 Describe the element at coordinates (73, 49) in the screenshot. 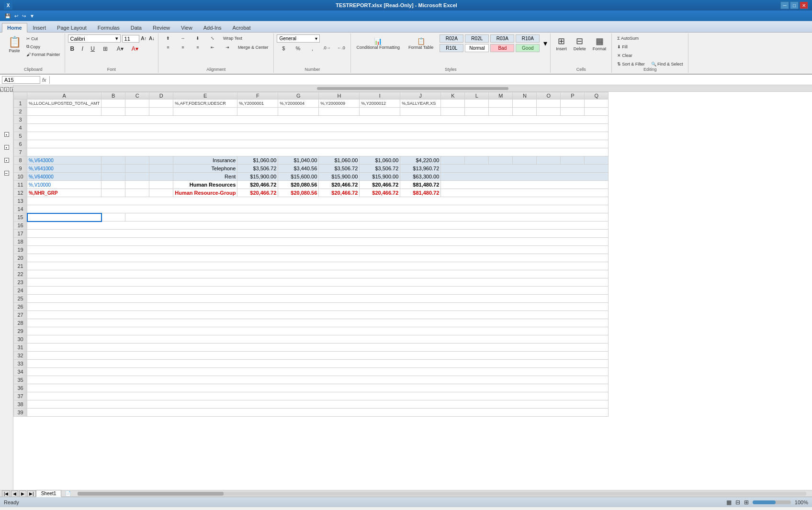

I see `bold-button: B` at that location.